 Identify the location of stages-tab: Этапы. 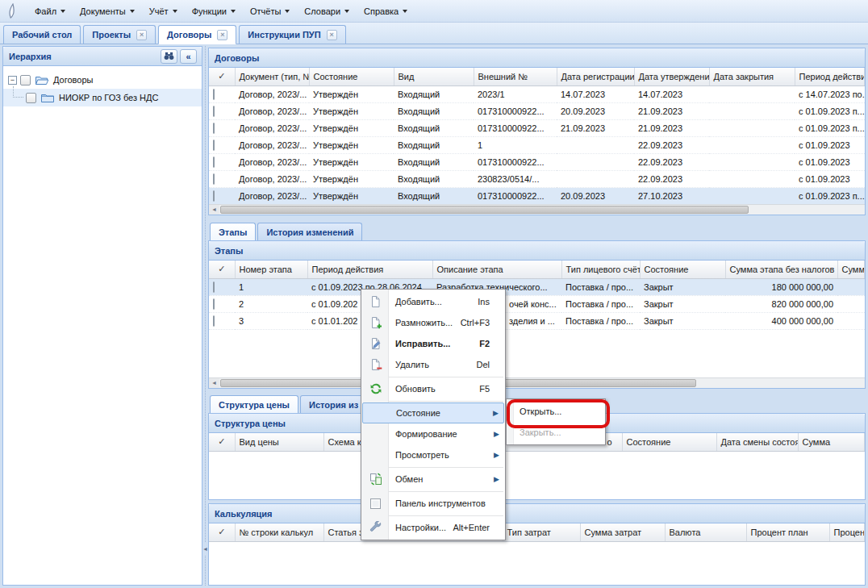
(232, 231).